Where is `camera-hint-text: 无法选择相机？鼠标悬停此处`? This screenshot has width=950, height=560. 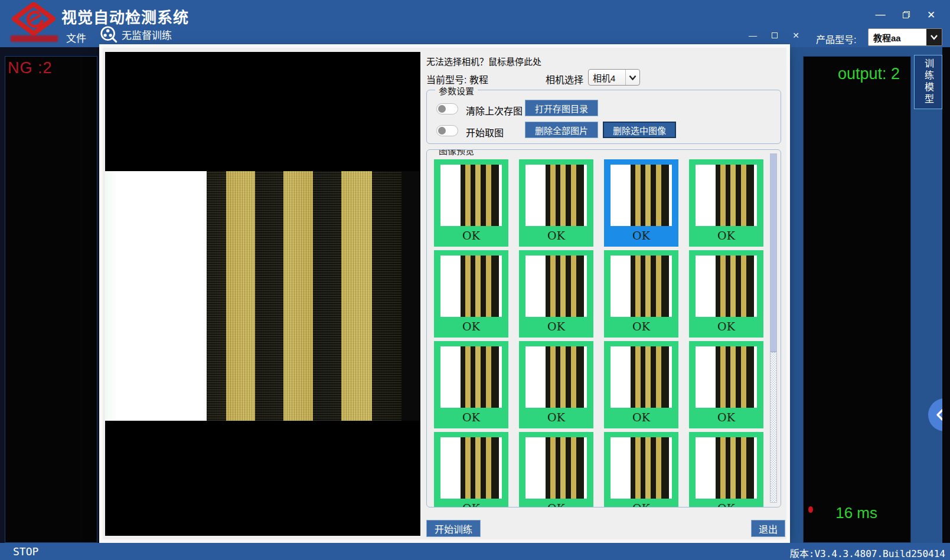 camera-hint-text: 无法选择相机？鼠标悬停此处 is located at coordinates (484, 61).